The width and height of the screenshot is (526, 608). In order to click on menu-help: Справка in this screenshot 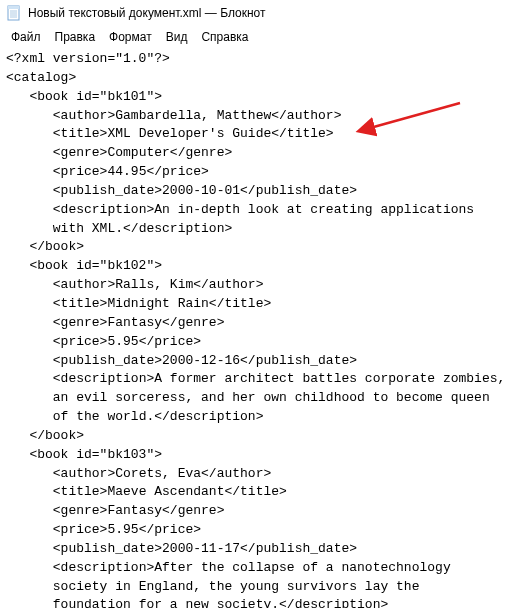, I will do `click(224, 37)`.